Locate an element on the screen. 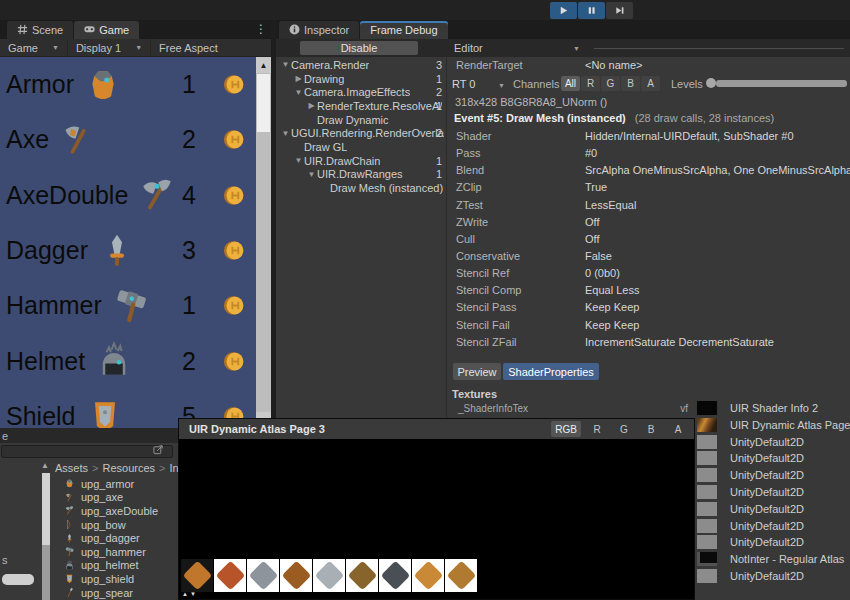  event-count: 1 is located at coordinates (439, 161).